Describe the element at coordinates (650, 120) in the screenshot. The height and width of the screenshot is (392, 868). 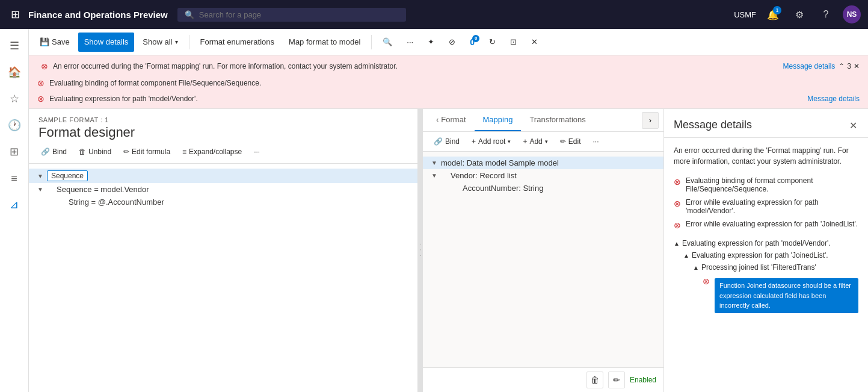
I see `mapping-nav-btn: ›` at that location.